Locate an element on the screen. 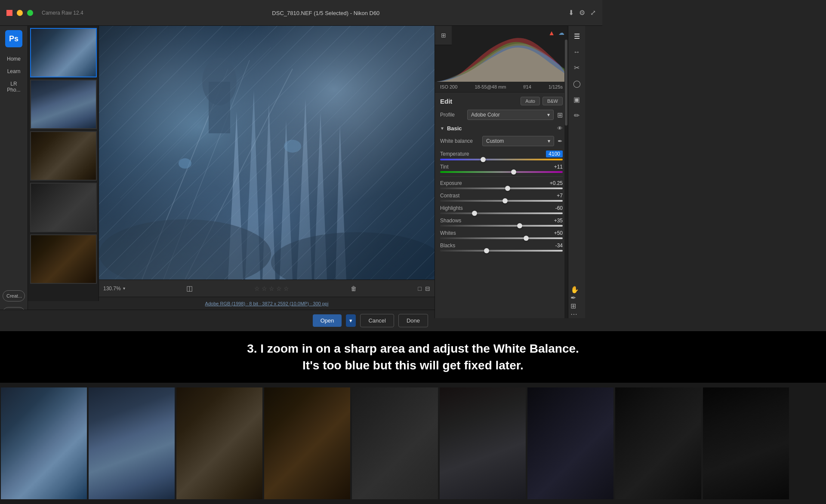  star-2: ☆ is located at coordinates (264, 289).